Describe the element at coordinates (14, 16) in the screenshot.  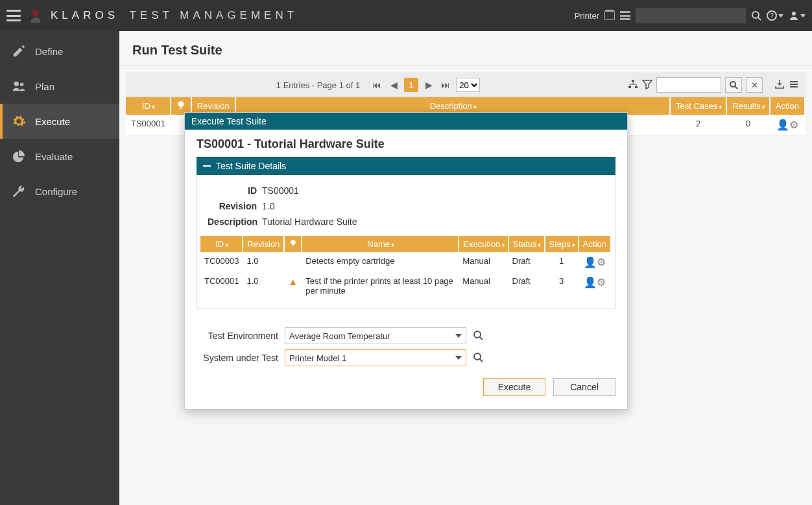
I see `menu-toggle-icon` at that location.